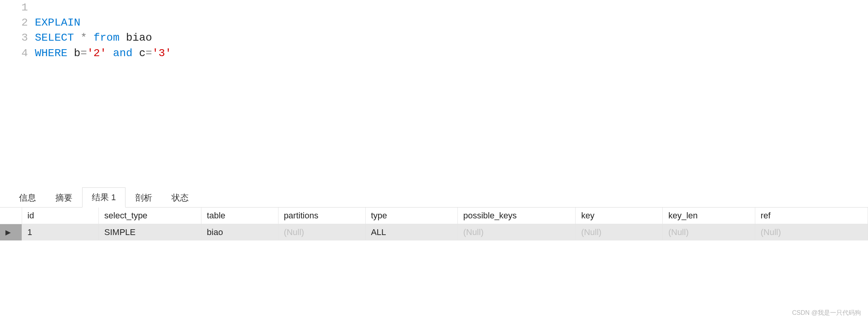  Describe the element at coordinates (434, 199) in the screenshot. I see `result-tabs: 信息摘要结果 1剖析状态` at that location.